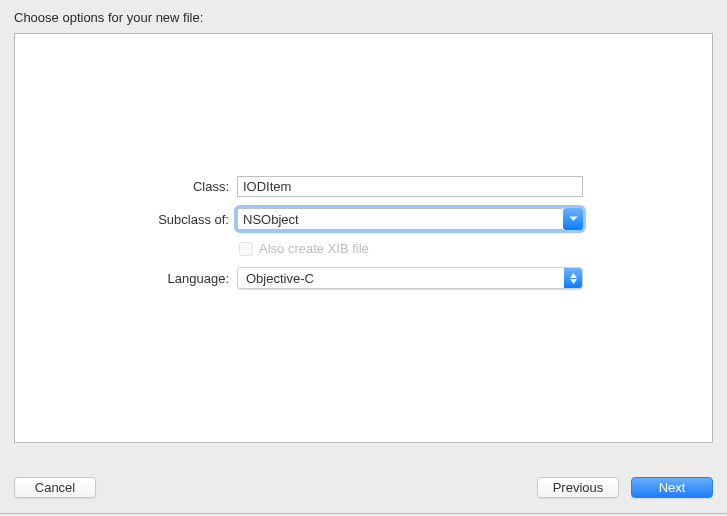 The height and width of the screenshot is (516, 727). Describe the element at coordinates (122, 220) in the screenshot. I see `subclass-label: Subclass of:` at that location.